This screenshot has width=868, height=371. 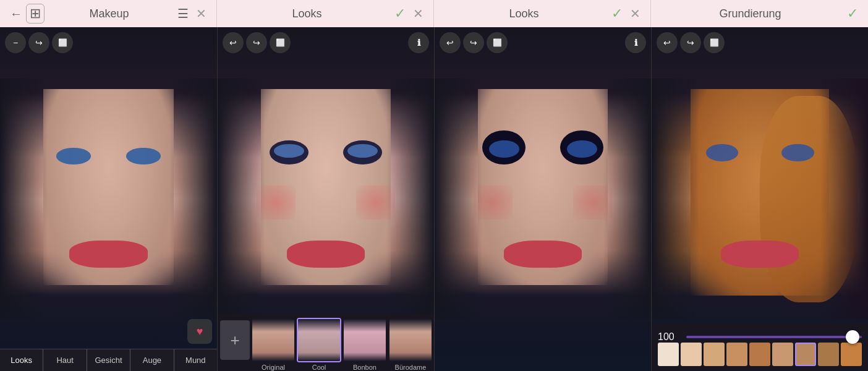 What do you see at coordinates (365, 340) in the screenshot?
I see `look-bonbon-img` at bounding box center [365, 340].